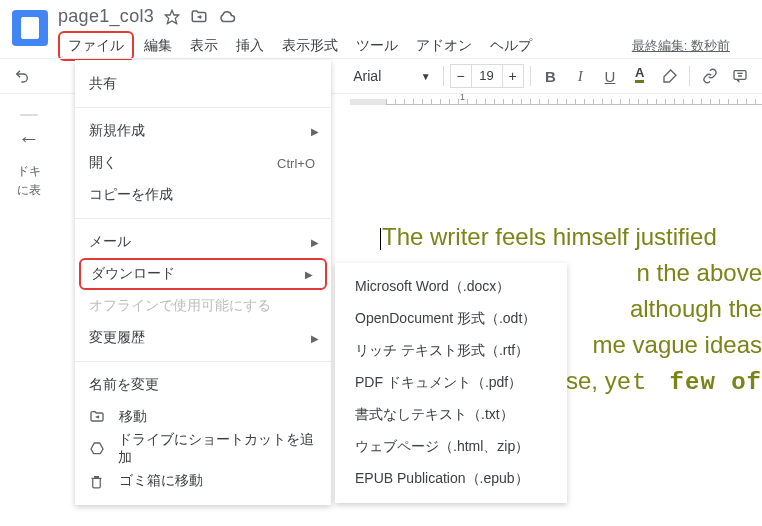  I want to click on download-txt: 書式なしテキスト（.txt）, so click(451, 415).